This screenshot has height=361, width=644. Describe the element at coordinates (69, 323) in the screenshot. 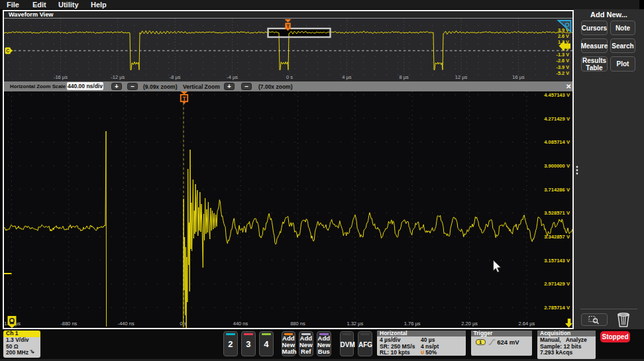

I see `svg-text: -880 ns` at that location.